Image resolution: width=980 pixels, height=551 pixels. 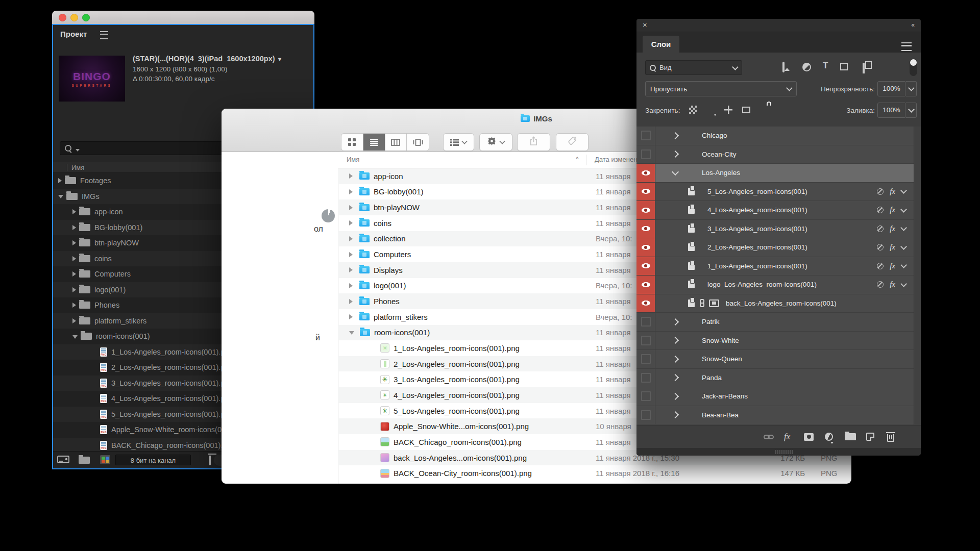 I want to click on layer-row: Snow-Queen, so click(x=775, y=359).